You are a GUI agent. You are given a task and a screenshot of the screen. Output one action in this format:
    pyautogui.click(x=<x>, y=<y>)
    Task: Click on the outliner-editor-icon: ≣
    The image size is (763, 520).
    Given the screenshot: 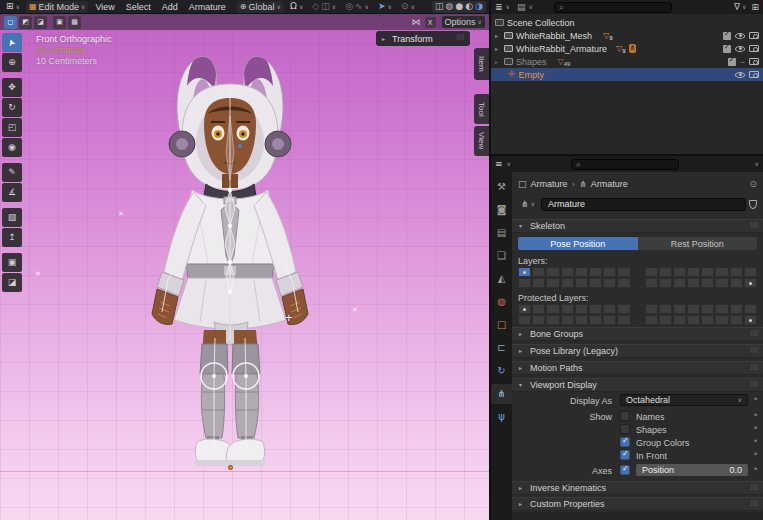 What is the action you would take?
    pyautogui.click(x=499, y=8)
    